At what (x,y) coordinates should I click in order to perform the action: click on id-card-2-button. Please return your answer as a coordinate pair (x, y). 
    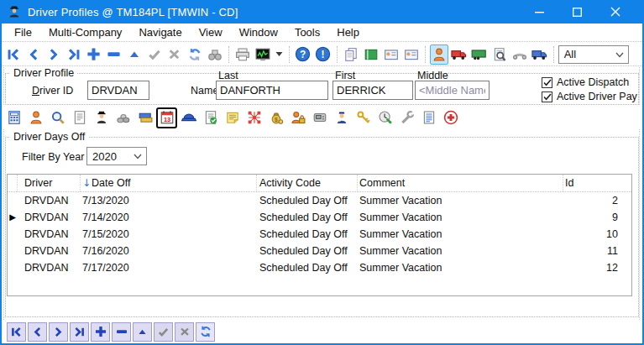
    Looking at the image, I should click on (411, 55).